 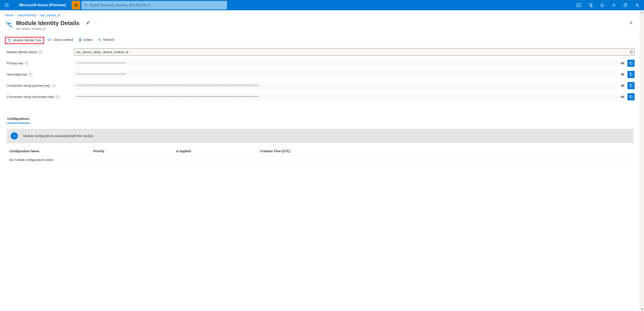 I want to click on page-header: Module Identity Details bar_device_modul…, so click(x=320, y=25).